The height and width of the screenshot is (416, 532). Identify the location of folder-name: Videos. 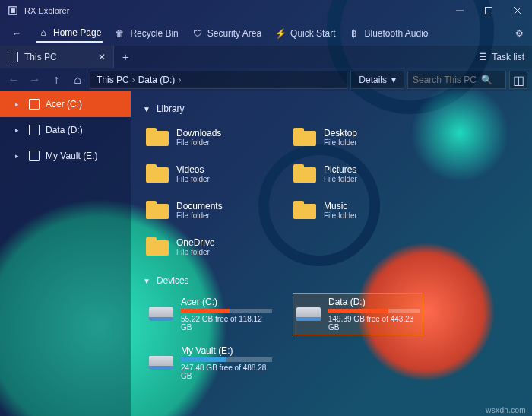
(193, 170).